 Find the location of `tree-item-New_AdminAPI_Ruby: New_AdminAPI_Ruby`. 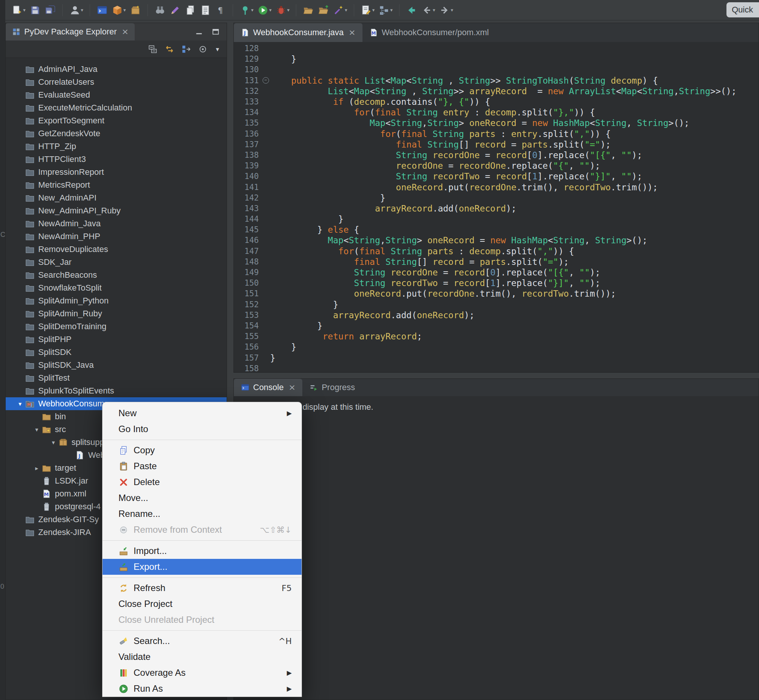

tree-item-New_AdminAPI_Ruby: New_AdminAPI_Ruby is located at coordinates (116, 211).